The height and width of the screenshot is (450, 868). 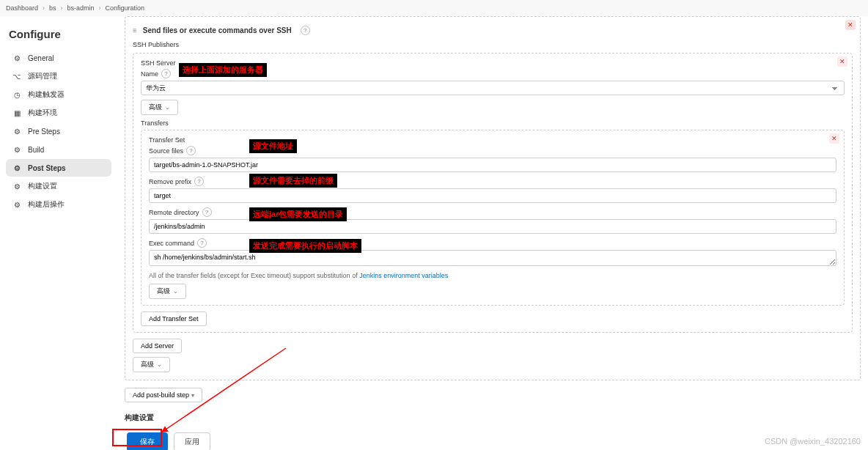 What do you see at coordinates (17, 95) in the screenshot?
I see `clock-icon: ◷` at bounding box center [17, 95].